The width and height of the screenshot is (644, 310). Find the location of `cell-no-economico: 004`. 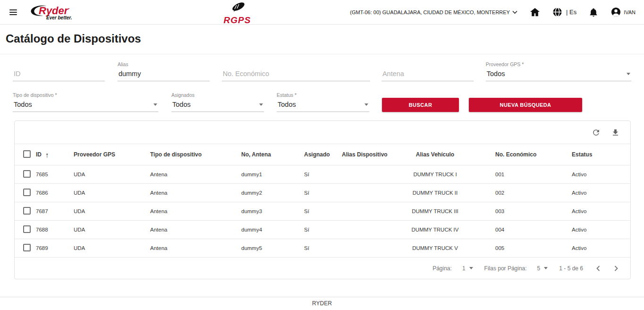

cell-no-economico: 004 is located at coordinates (516, 230).